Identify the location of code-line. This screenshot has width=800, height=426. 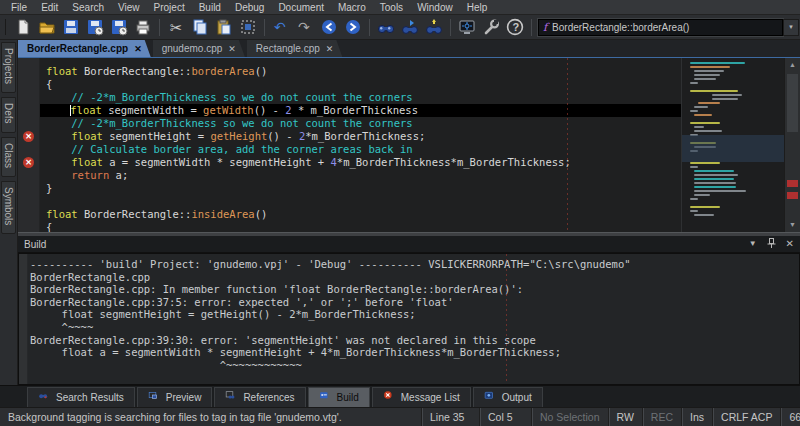
(360, 202).